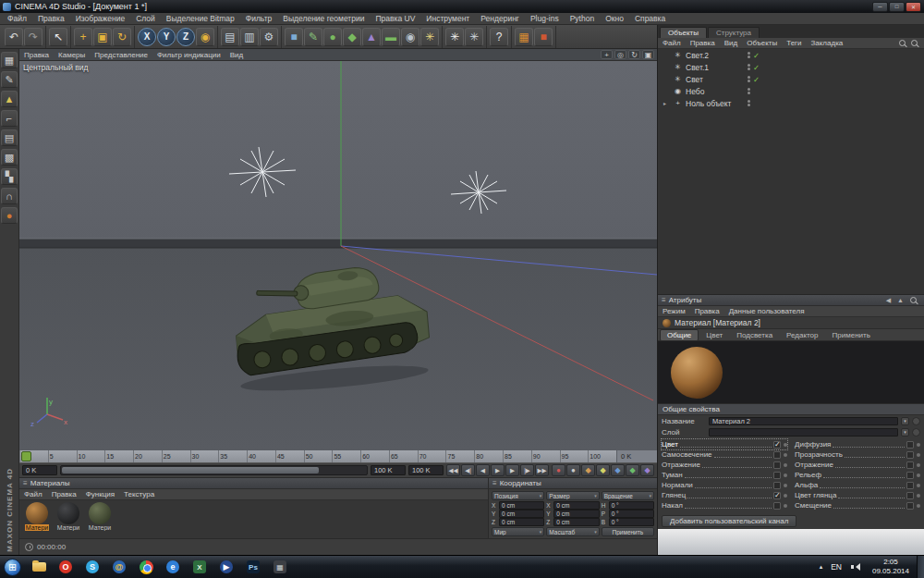  What do you see at coordinates (259, 18) in the screenshot?
I see `menu-item: Фильтр` at bounding box center [259, 18].